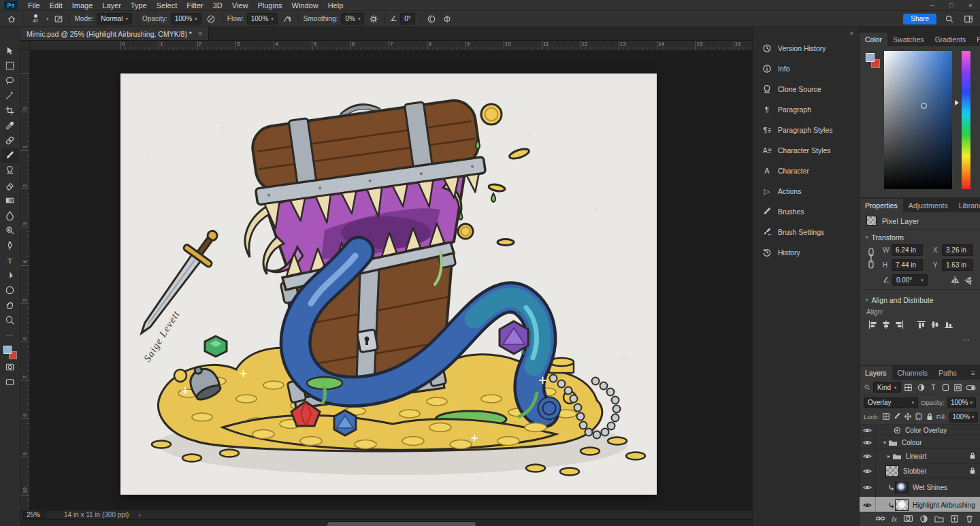 The image size is (980, 526). I want to click on horizontal-ruler: 012345678910111213141516, so click(391, 46).